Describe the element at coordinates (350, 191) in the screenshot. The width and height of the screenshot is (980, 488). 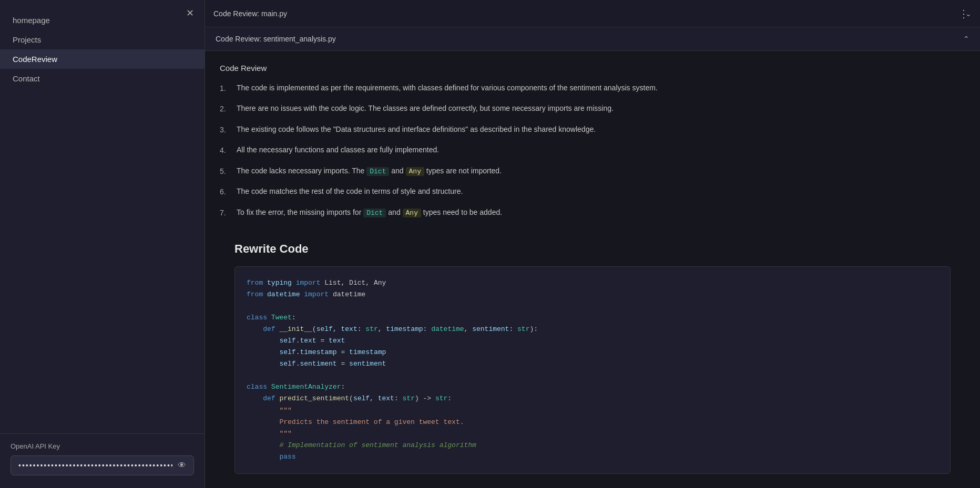
I see `review-item-6-text: The code matches the rest of the code in…` at that location.